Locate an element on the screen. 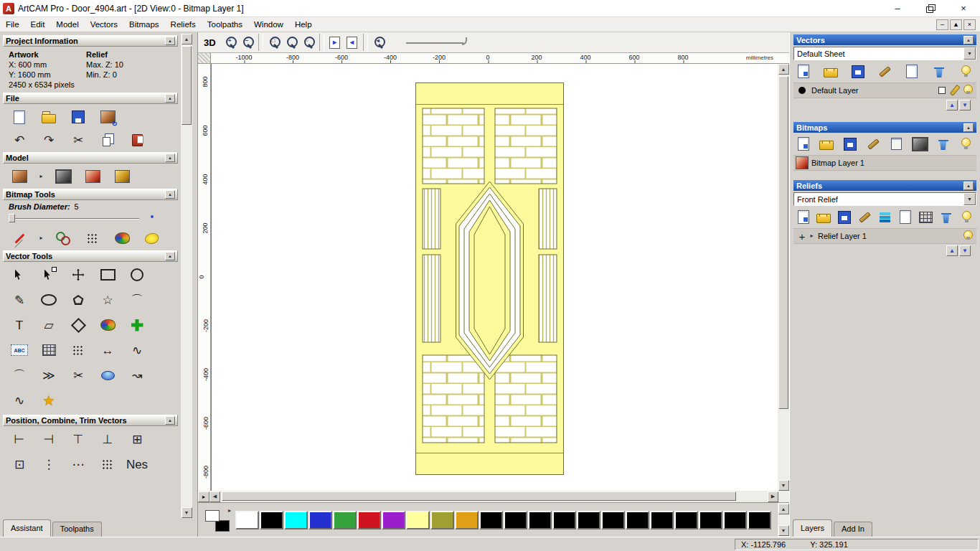 This screenshot has width=980, height=551. layer-up-button: ▲ is located at coordinates (952, 105).